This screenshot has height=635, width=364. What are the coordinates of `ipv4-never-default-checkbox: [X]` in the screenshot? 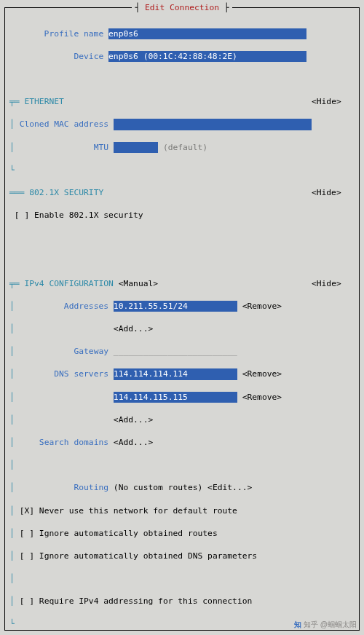 It's located at (27, 511).